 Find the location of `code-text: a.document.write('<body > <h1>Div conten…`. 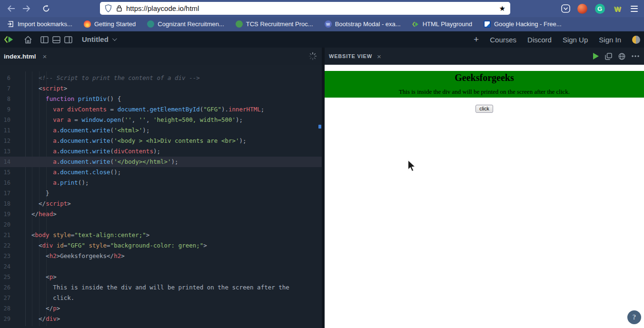

code-text: a.document.write('<body > <h1>Div conten… is located at coordinates (139, 141).